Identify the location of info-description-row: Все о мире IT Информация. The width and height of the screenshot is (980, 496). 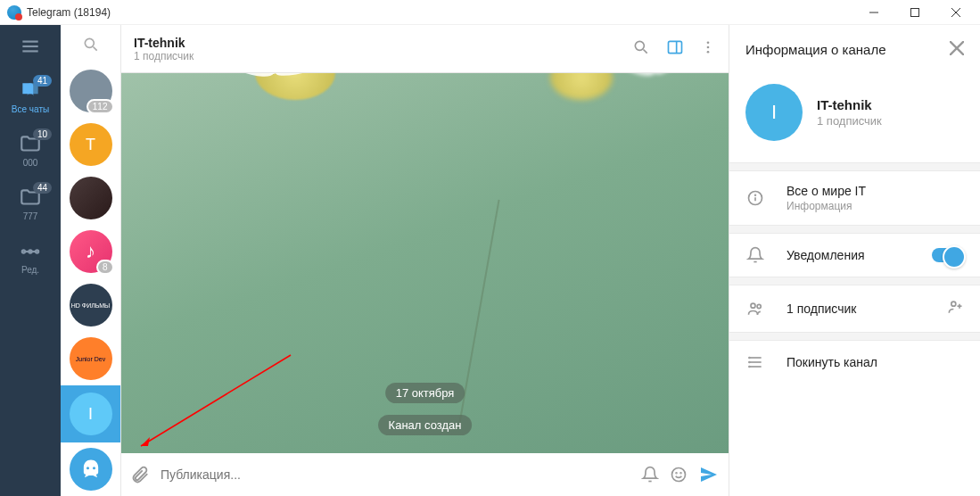
(854, 198).